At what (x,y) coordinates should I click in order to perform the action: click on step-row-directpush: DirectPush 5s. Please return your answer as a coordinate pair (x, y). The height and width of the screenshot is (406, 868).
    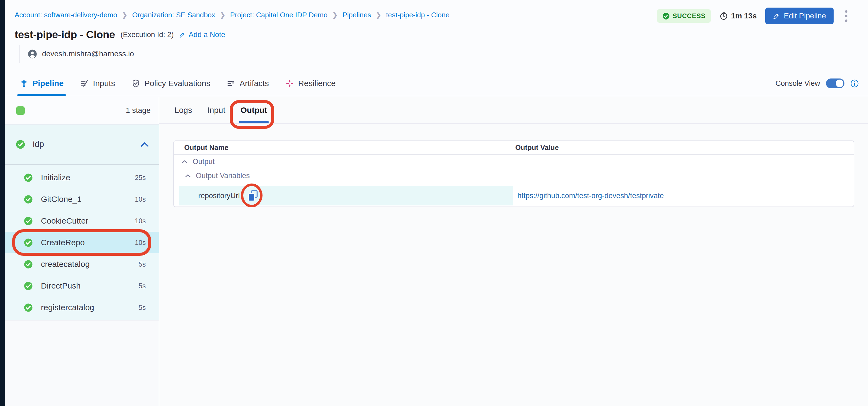
    Looking at the image, I should click on (82, 286).